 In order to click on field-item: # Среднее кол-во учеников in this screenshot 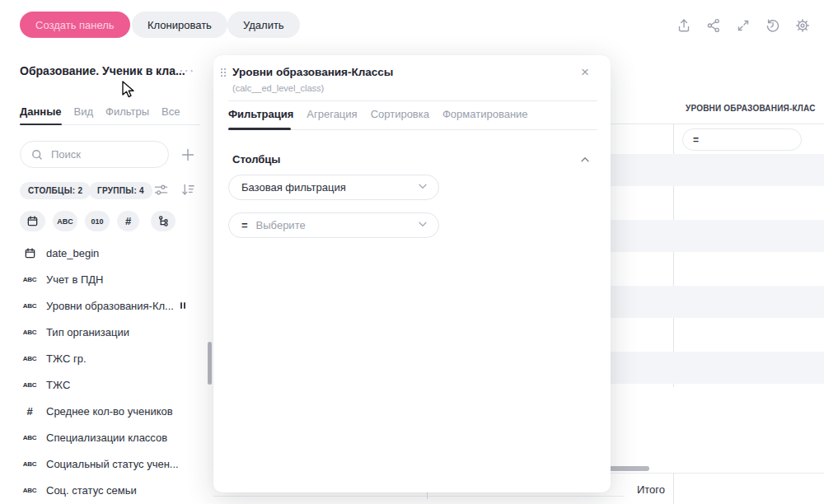, I will do `click(110, 411)`.